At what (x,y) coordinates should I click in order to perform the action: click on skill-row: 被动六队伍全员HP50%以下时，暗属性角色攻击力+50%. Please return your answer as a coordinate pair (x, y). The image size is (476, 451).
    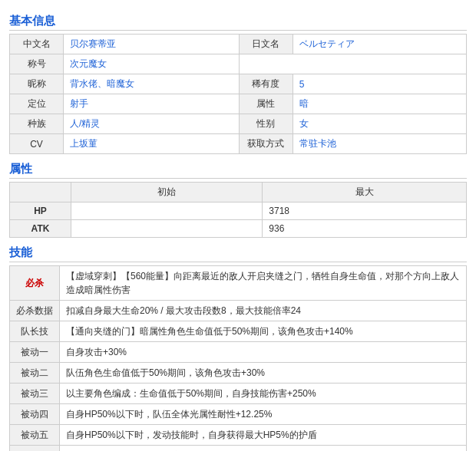
    Looking at the image, I should click on (238, 449).